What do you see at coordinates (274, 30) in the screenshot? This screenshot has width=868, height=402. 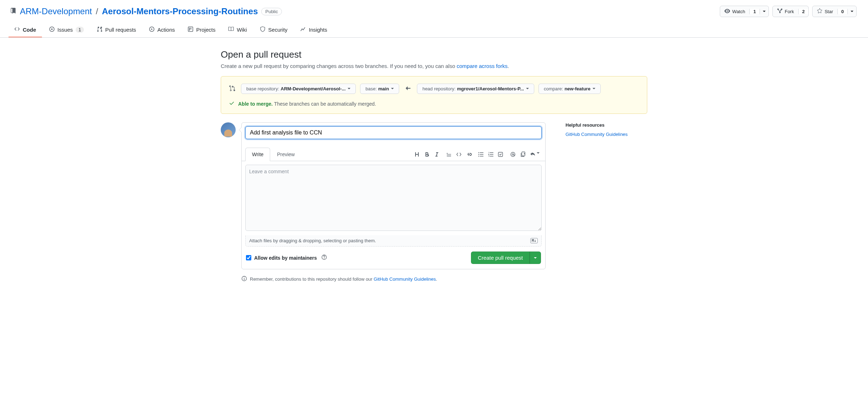 I see `tab-security: Security` at bounding box center [274, 30].